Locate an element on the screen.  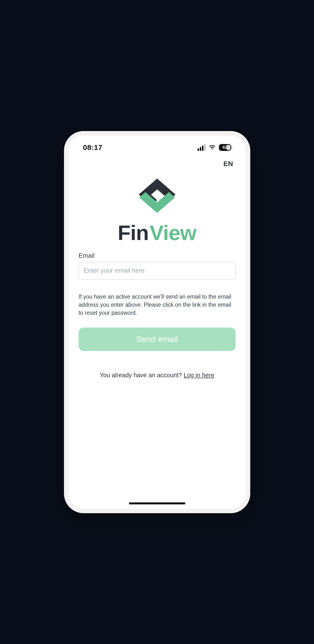
send-email-button: Send email is located at coordinates (157, 339).